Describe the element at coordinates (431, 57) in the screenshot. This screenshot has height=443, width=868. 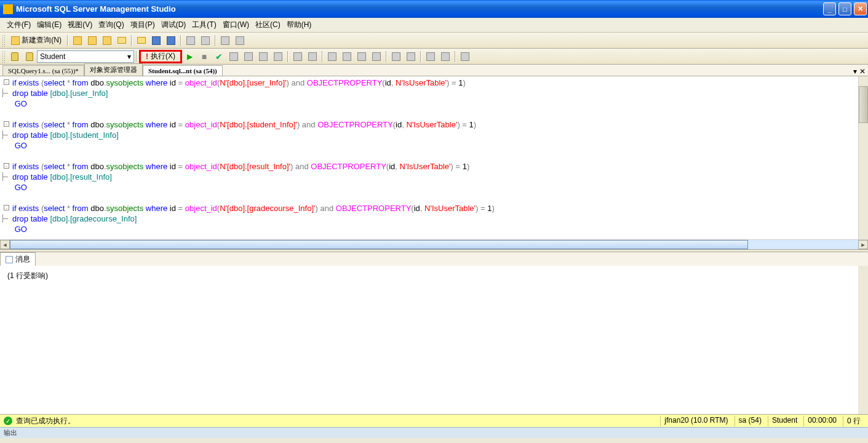
I see `indent-button` at that location.